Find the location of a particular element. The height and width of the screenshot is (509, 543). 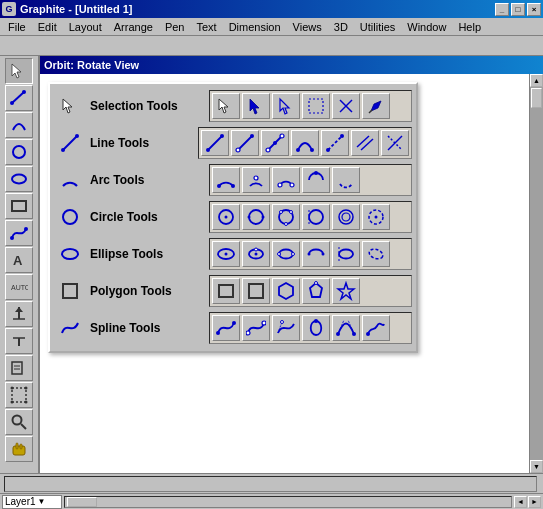

menu-window: Window is located at coordinates (426, 27).